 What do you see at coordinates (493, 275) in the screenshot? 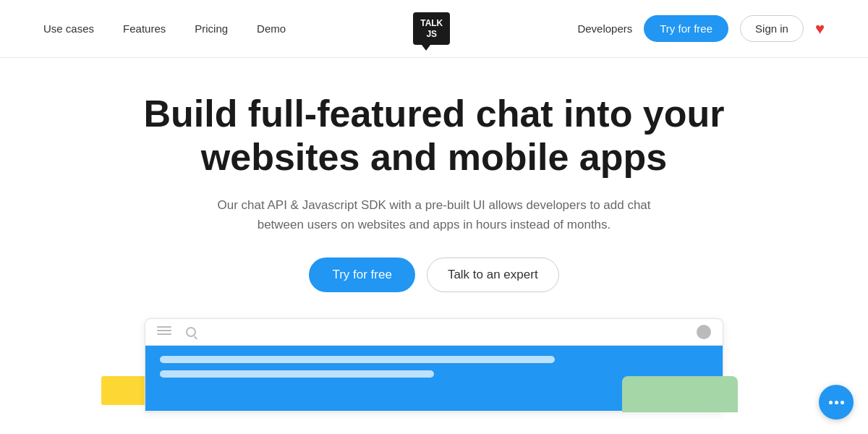
I see `hero-talk-expert-button: Talk to an expert` at bounding box center [493, 275].